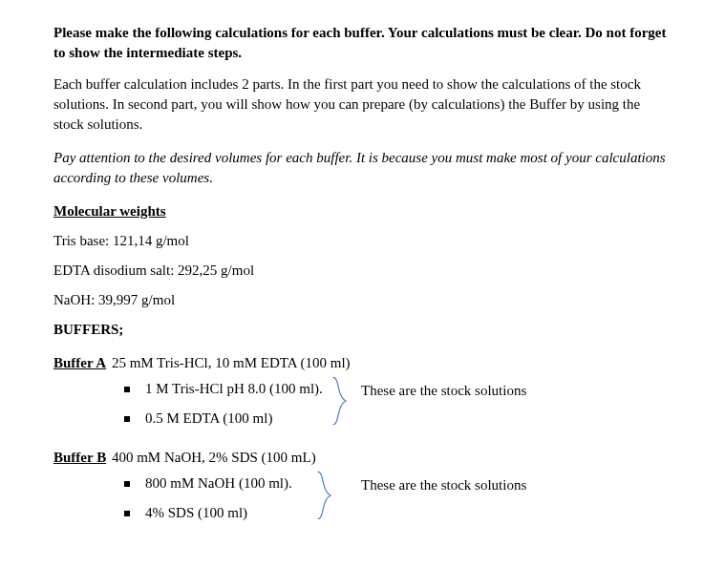 The width and height of the screenshot is (725, 588). I want to click on buffer-a-spec: 25 mM Tris-HCl, 10 mM EDTA (100 ml), so click(229, 363).